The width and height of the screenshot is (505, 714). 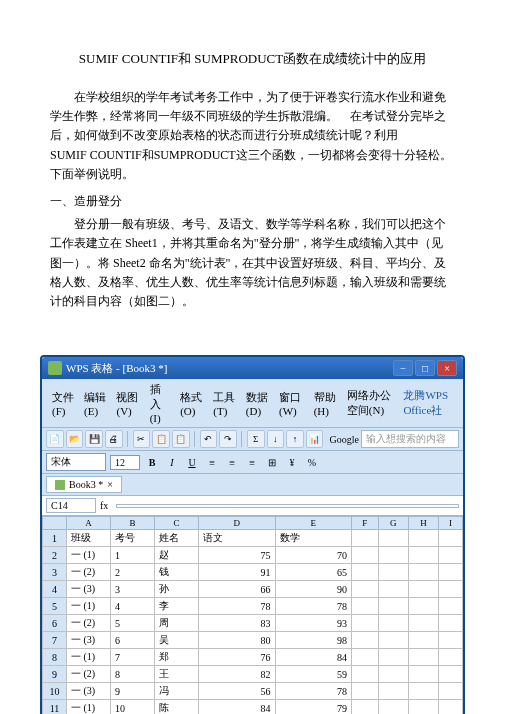 I want to click on chart-icon: 📊, so click(x=315, y=439).